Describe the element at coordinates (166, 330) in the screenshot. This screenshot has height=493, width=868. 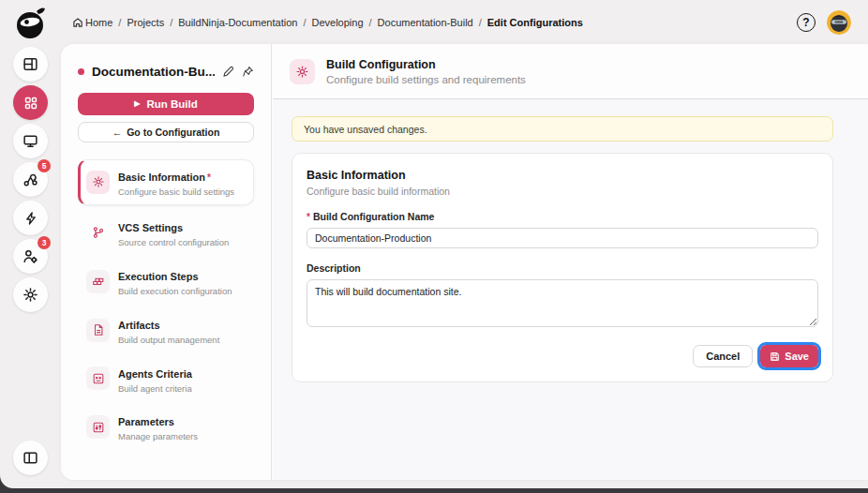
I see `nav-item-artifacts: Artifacts Build output management` at that location.